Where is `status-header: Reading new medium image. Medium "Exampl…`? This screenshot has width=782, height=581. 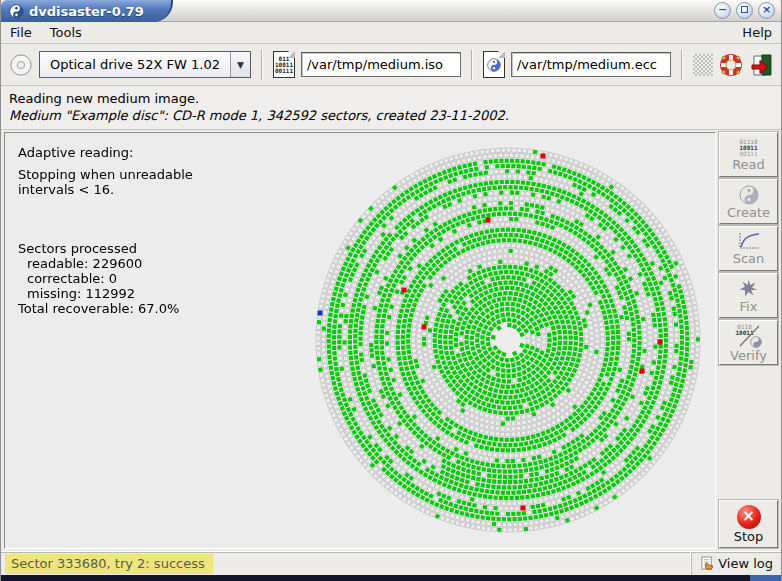 status-header: Reading new medium image. Medium "Exampl… is located at coordinates (391, 108).